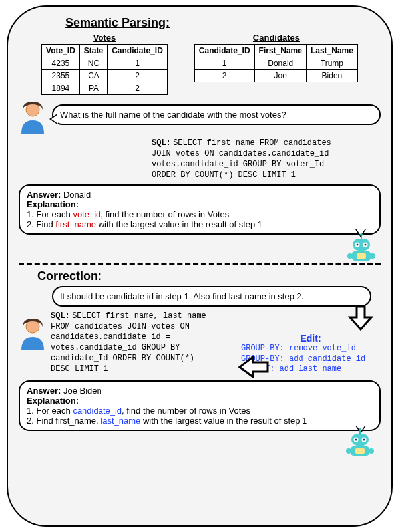  I want to click on tables-row: Votes Vote_ID State Candidate_ID 4235 NC…, so click(200, 64).